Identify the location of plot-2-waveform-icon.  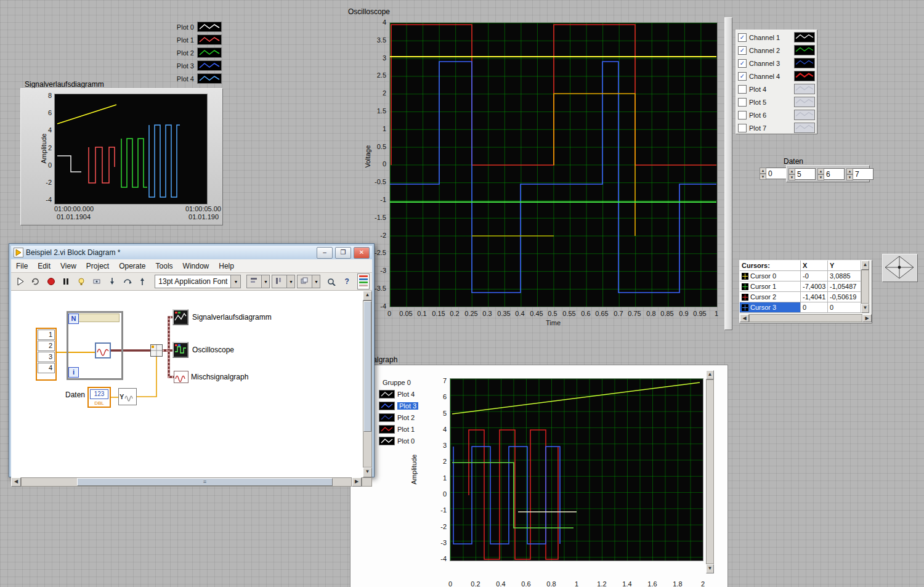
(209, 53).